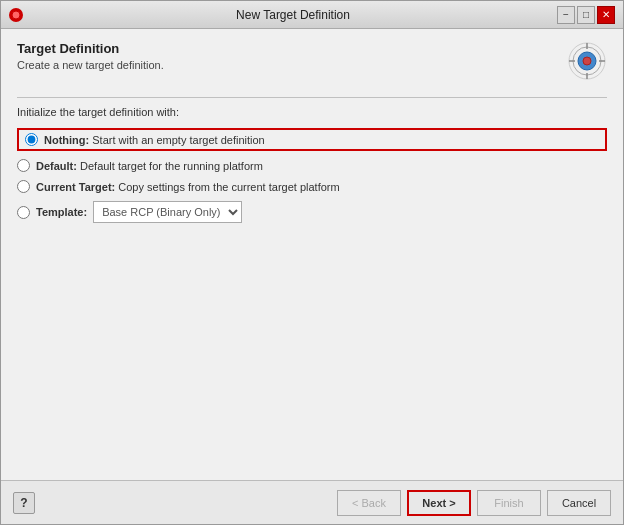 The image size is (624, 525). What do you see at coordinates (16, 15) in the screenshot?
I see `window-icon` at bounding box center [16, 15].